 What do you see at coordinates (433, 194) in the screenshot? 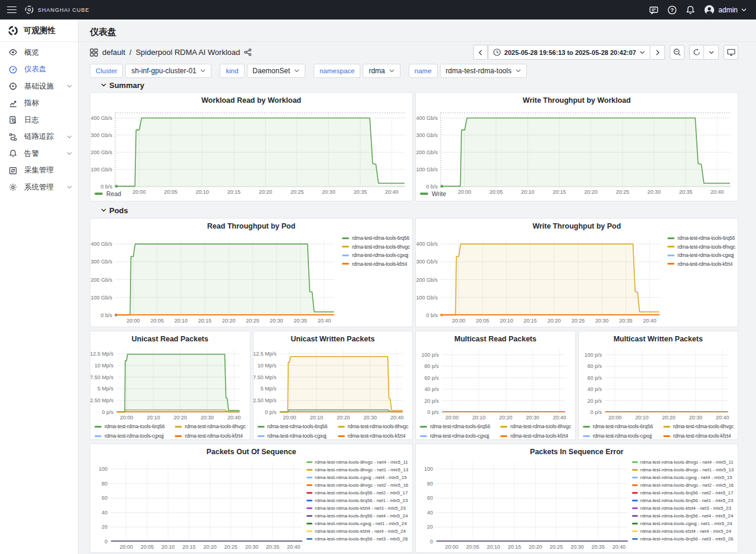
I see `legend-item: Write` at bounding box center [433, 194].